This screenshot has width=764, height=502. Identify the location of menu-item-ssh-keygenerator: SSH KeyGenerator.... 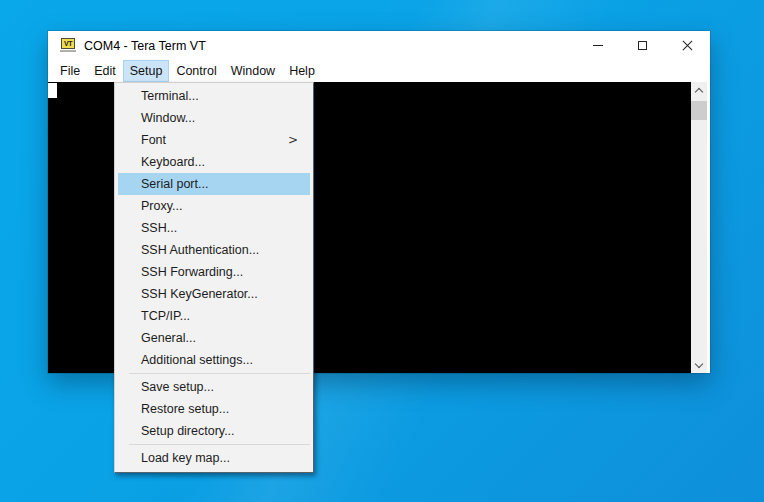
(214, 294).